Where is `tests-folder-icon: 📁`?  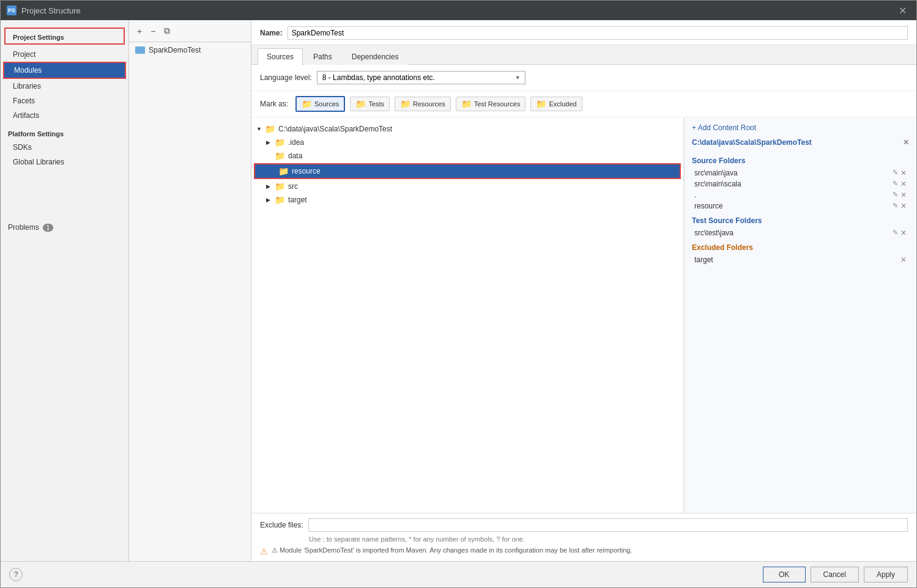 tests-folder-icon: 📁 is located at coordinates (361, 104).